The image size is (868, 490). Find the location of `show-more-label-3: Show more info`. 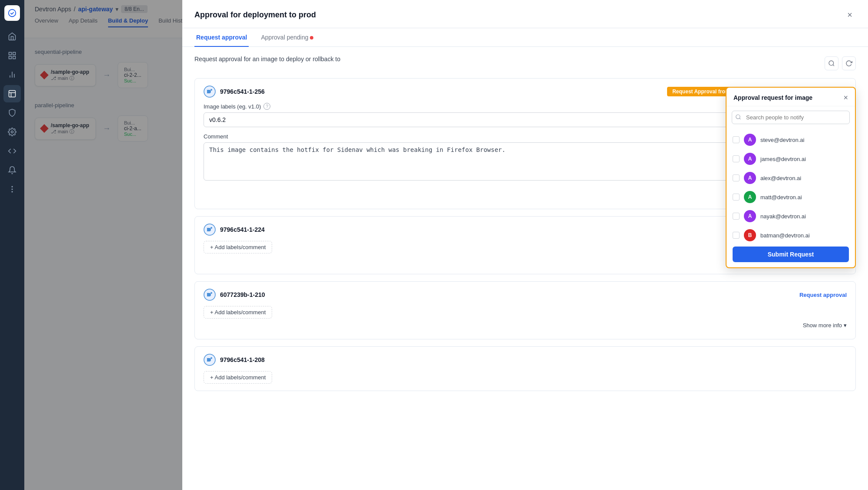

show-more-label-3: Show more info is located at coordinates (822, 326).